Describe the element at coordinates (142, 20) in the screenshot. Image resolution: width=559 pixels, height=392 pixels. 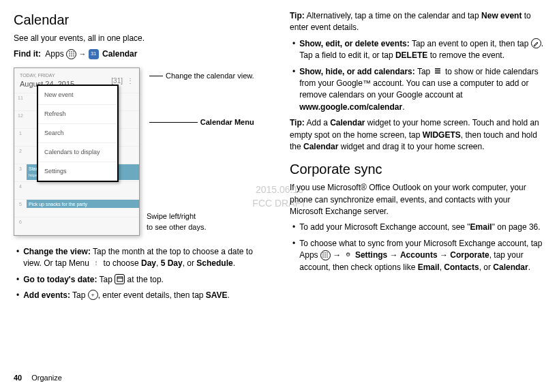
I see `page-title: Calendar` at that location.